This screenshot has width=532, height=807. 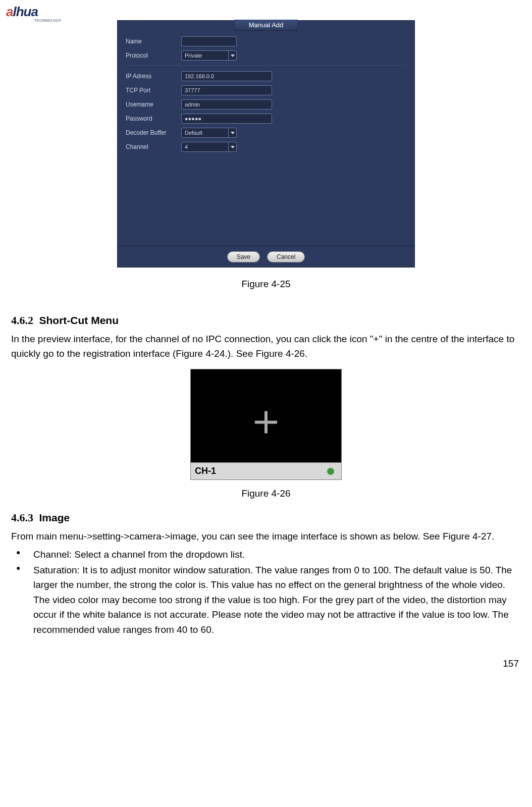 What do you see at coordinates (153, 41) in the screenshot?
I see `name-label: Name` at bounding box center [153, 41].